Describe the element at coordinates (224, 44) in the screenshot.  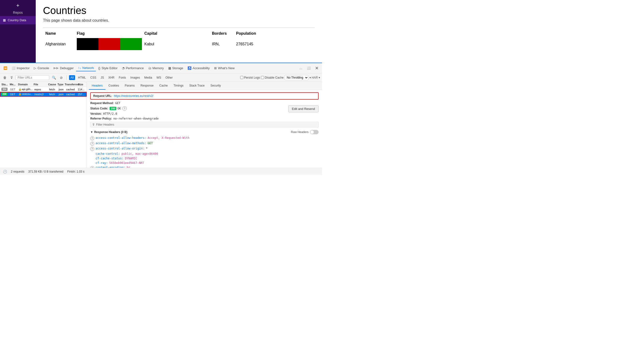
I see `country-borders: IRN,` at that location.